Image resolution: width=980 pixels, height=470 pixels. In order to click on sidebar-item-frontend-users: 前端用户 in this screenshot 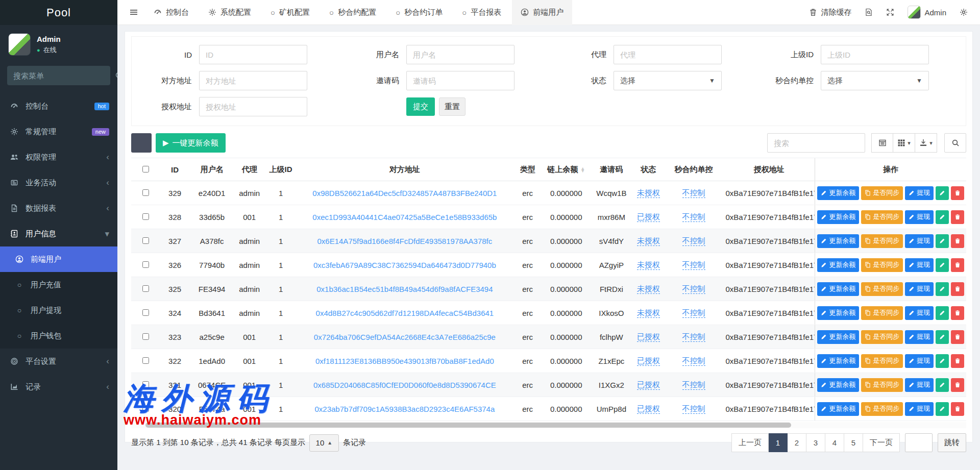, I will do `click(59, 259)`.